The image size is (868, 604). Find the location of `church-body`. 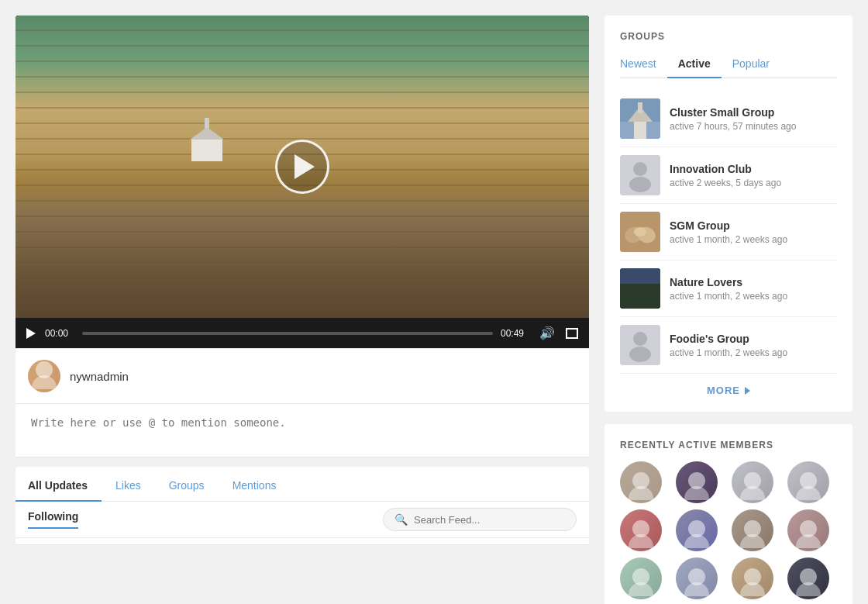

church-body is located at coordinates (207, 150).